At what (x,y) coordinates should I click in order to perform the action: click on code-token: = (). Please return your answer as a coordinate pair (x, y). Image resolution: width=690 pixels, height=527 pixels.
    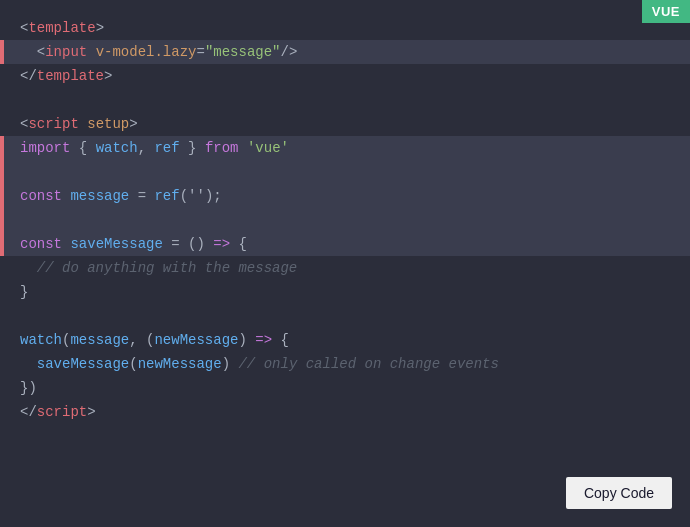
    Looking at the image, I should click on (188, 244).